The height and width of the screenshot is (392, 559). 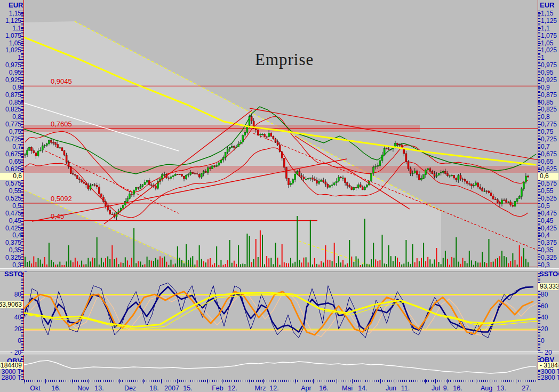 I want to click on price-tick-right: 0,825, so click(x=549, y=109).